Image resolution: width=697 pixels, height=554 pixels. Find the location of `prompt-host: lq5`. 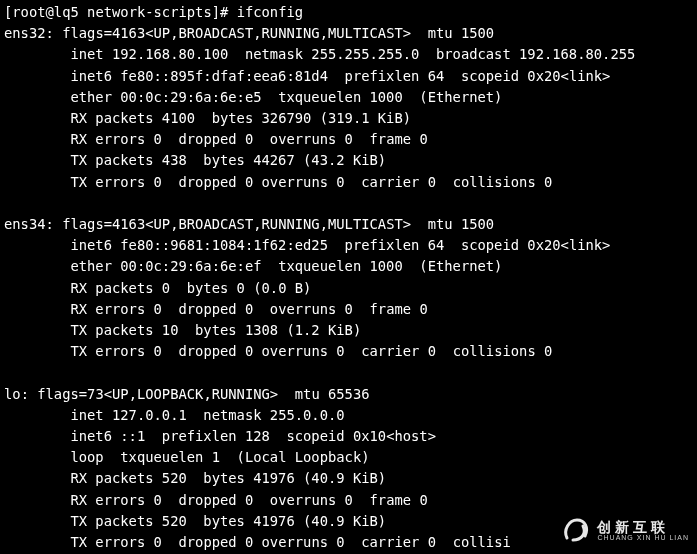

prompt-host: lq5 is located at coordinates (66, 12).